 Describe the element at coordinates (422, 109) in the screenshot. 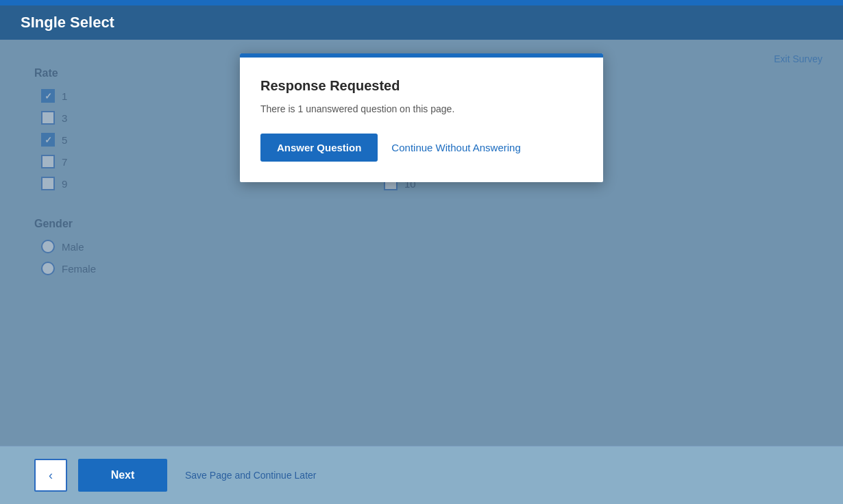

I see `modal-message: There is 1 unanswered question on this p…` at that location.